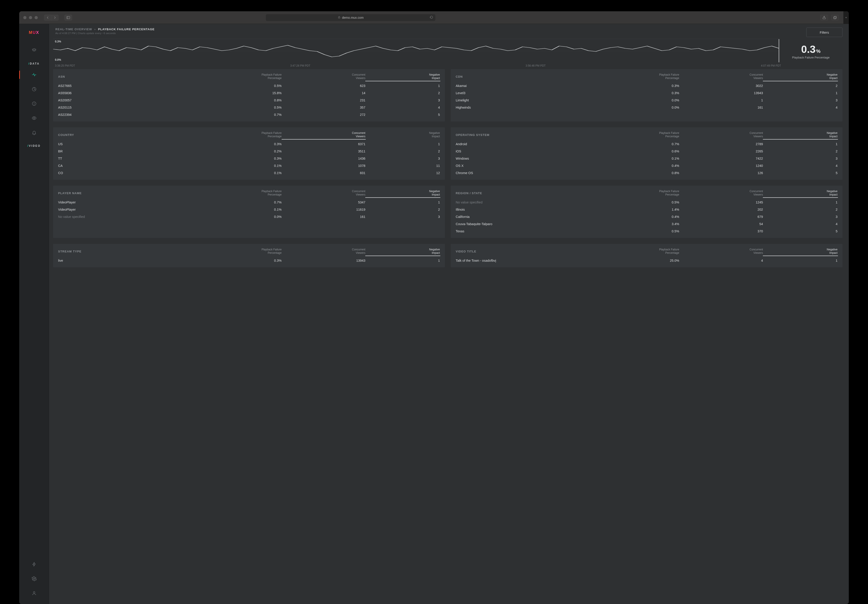 The image size is (868, 604). What do you see at coordinates (249, 93) in the screenshot?
I see `table-row: AS5583615.8%142` at bounding box center [249, 93].